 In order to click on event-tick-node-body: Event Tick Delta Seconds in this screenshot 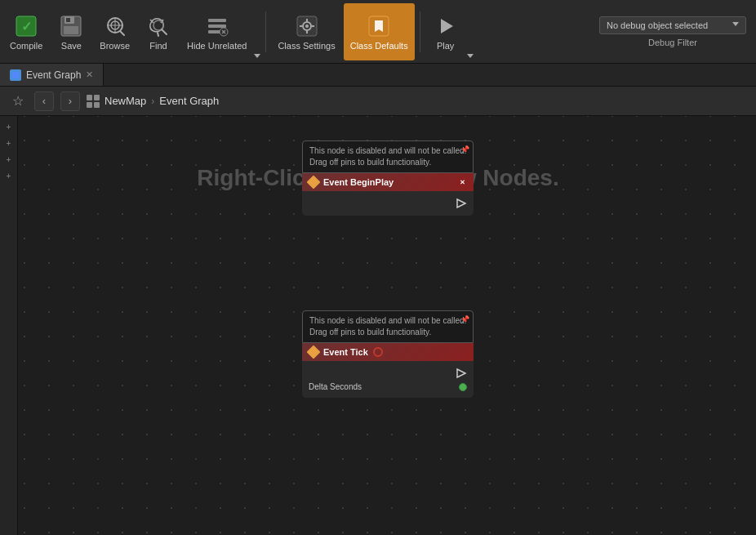, I will do `click(388, 371)`.